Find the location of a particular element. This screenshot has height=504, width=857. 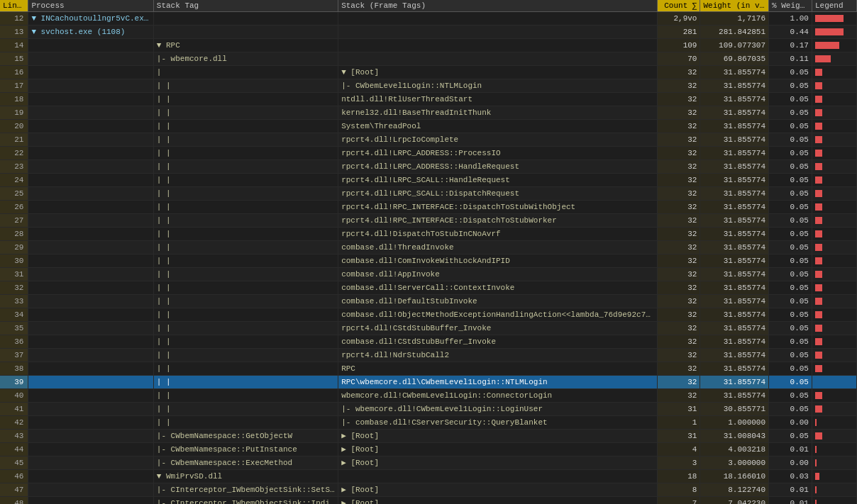

table-row: 15 |- wbemcore.dll7069.8670350.11 is located at coordinates (428, 60).